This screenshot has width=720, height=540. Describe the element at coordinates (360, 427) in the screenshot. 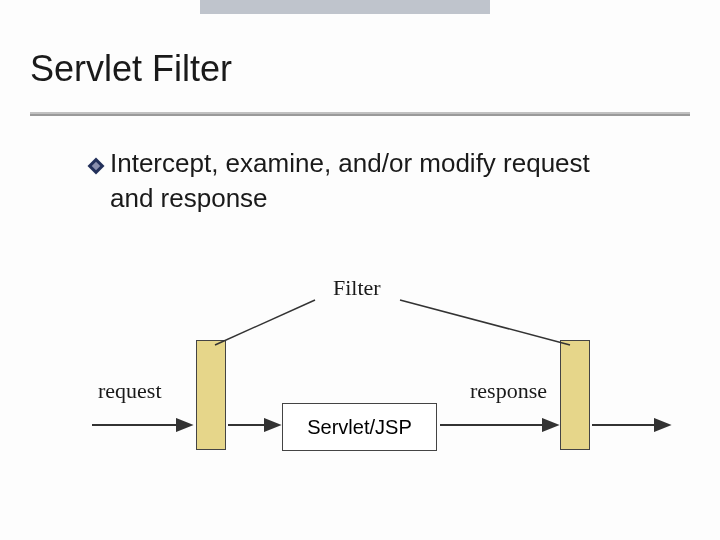

I see `servlet-box: Servlet/JSP` at that location.